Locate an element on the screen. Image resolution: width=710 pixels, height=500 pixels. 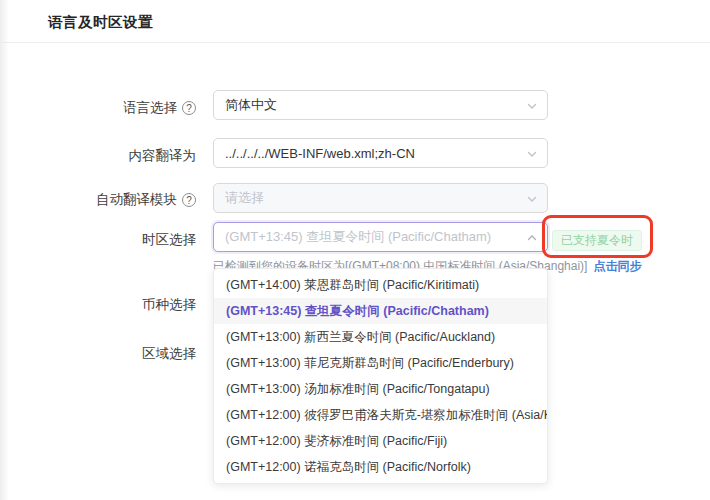
page-edge-shadow is located at coordinates (4, 250).